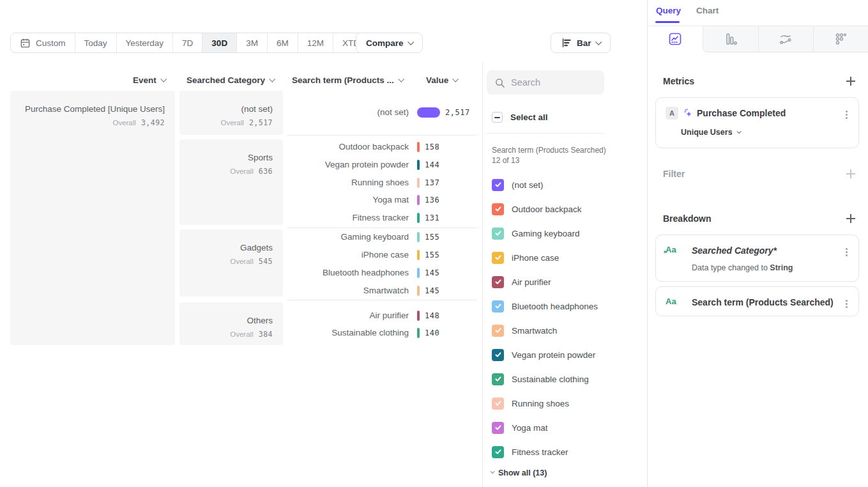  I want to click on category-cell-gadgets: Gadgets Overall545, so click(231, 263).